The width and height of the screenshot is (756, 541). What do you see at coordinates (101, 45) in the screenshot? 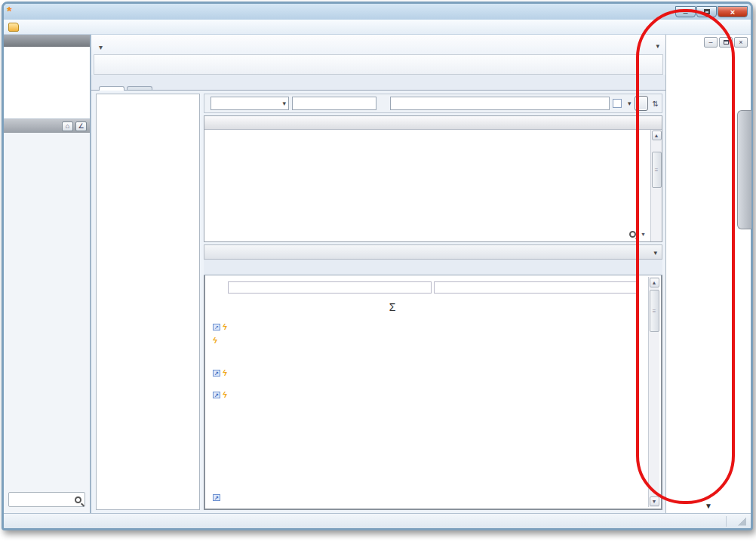
I see `page-title: ▾` at bounding box center [101, 45].